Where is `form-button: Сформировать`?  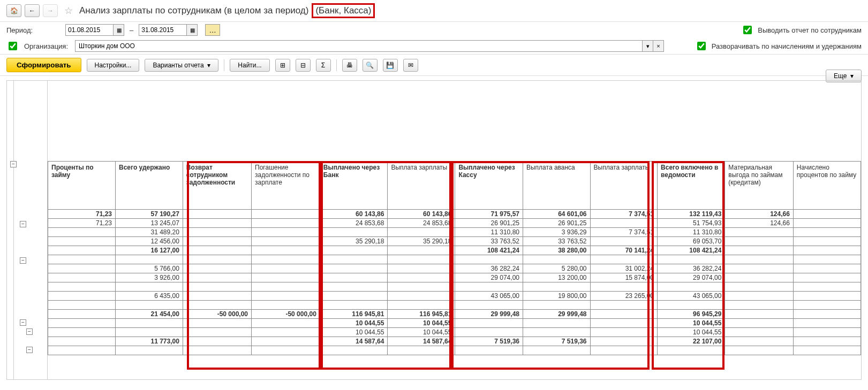 form-button: Сформировать is located at coordinates (44, 65).